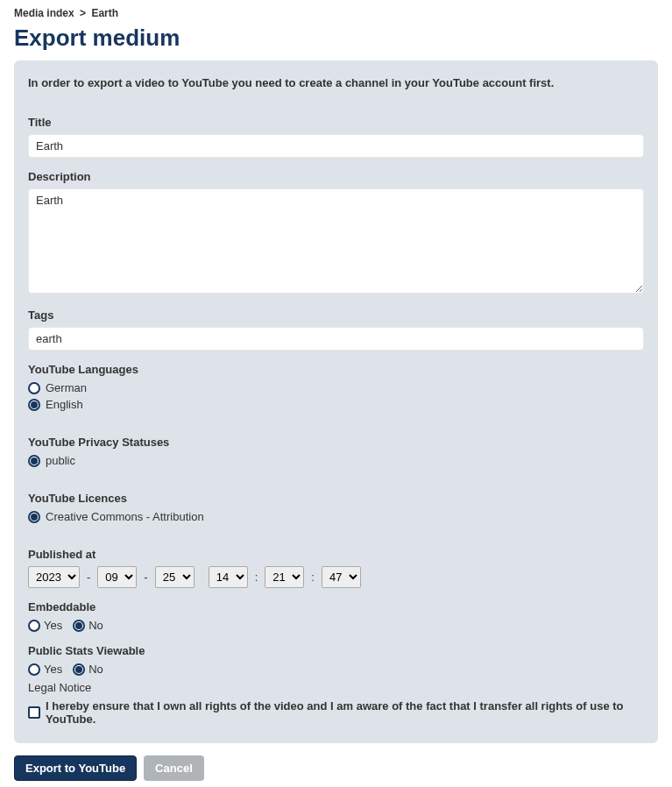 This screenshot has width=672, height=787. Describe the element at coordinates (34, 670) in the screenshot. I see `public-stats-yes-radio` at that location.